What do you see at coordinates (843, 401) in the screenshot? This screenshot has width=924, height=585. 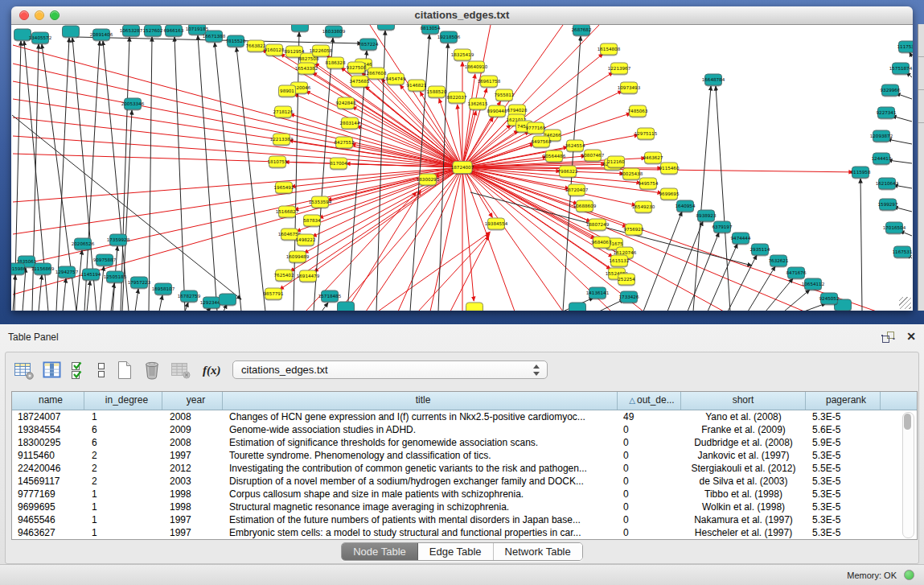 I see `column-header-pagerank: pagerank` at bounding box center [843, 401].